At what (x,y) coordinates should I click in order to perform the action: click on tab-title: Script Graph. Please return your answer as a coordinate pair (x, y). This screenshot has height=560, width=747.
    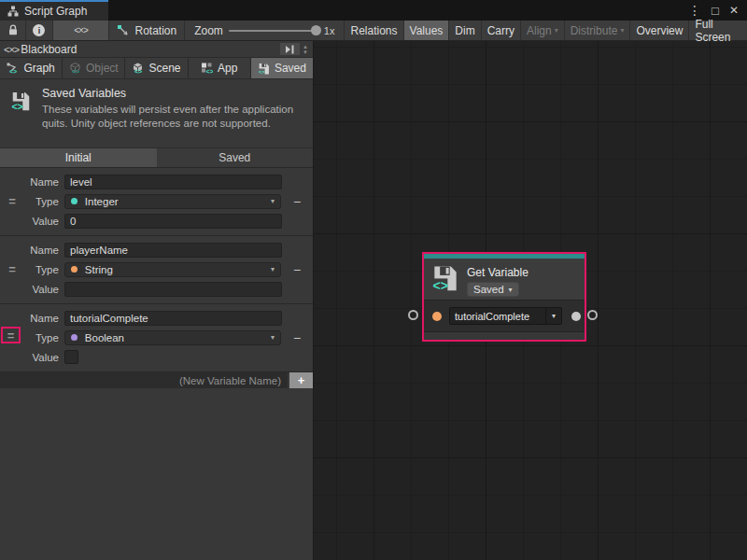
    Looking at the image, I should click on (56, 11).